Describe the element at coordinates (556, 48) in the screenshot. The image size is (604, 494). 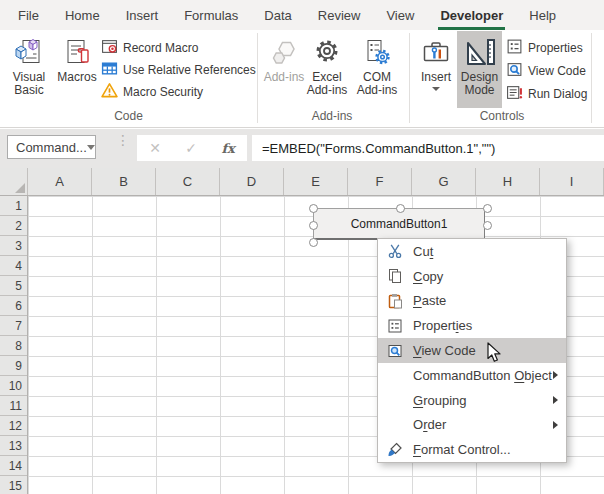
I see `properties-ribbon-label: Properties` at that location.